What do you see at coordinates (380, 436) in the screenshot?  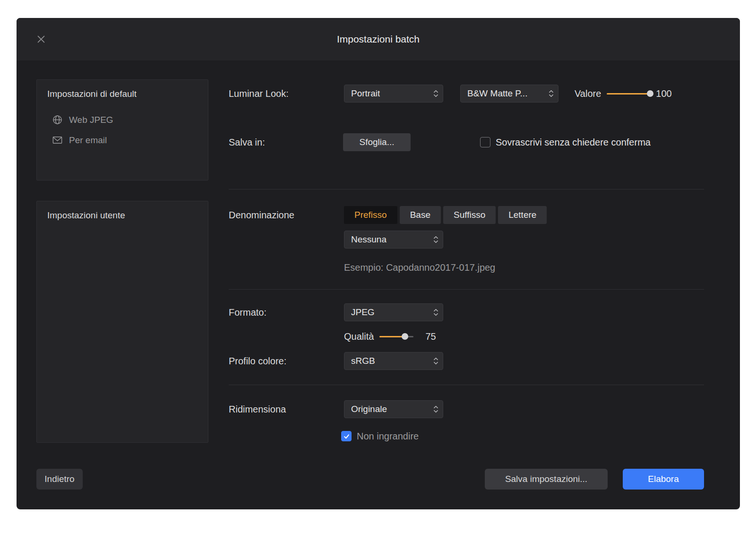 I see `no-enlarge-check-row: Non ingrandire` at bounding box center [380, 436].